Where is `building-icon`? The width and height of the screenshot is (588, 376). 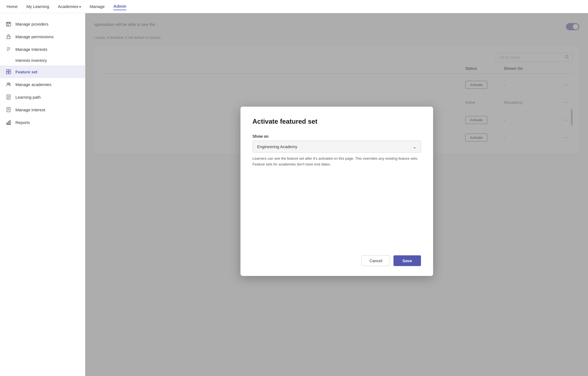 building-icon is located at coordinates (9, 24).